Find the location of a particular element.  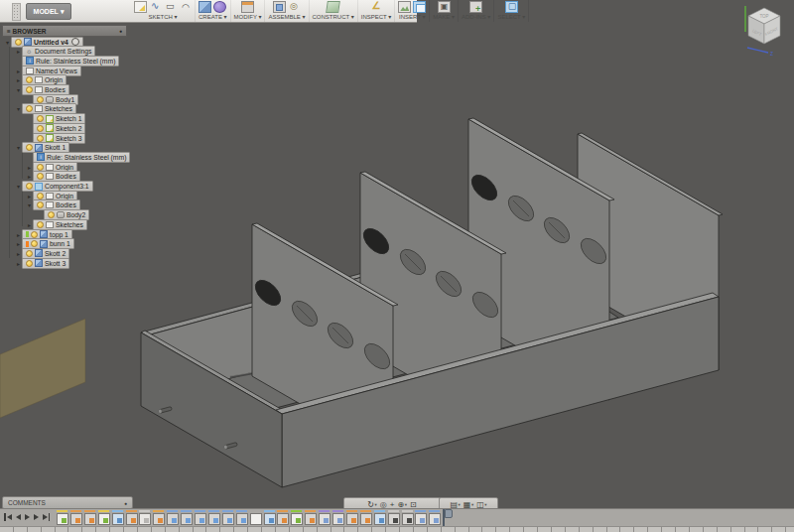

toolbar-menu-insert: INSERT ▾ is located at coordinates (412, 18).